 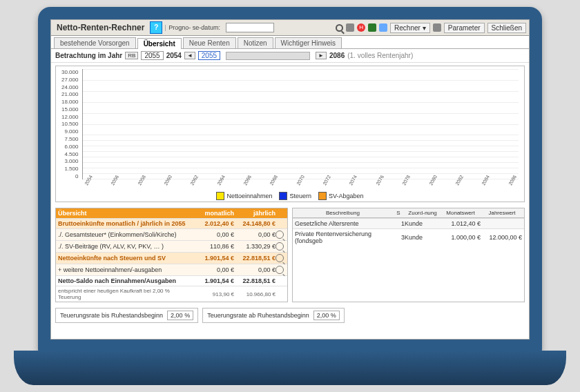 What do you see at coordinates (409, 237) in the screenshot?
I see `source-row: Private Rentenversicherung (fondsgeb3Kun…` at bounding box center [409, 237].